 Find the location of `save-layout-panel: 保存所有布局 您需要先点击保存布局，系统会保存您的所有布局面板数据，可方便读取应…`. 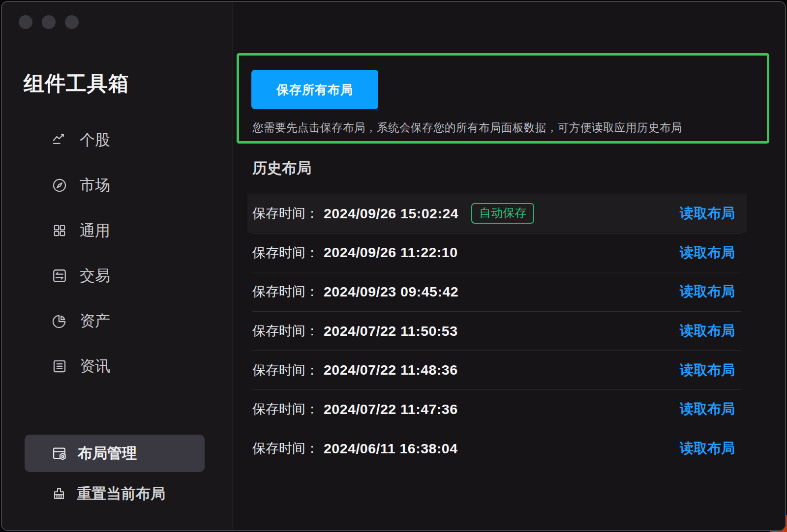

save-layout-panel: 保存所有布局 您需要先点击保存布局，系统会保存您的所有布局面板数据，可方便读取应… is located at coordinates (503, 98).